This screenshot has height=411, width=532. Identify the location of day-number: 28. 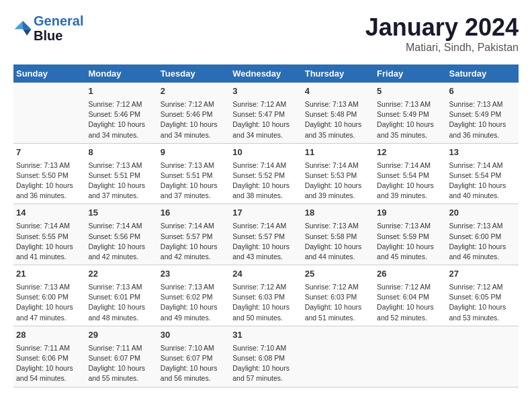
(50, 336).